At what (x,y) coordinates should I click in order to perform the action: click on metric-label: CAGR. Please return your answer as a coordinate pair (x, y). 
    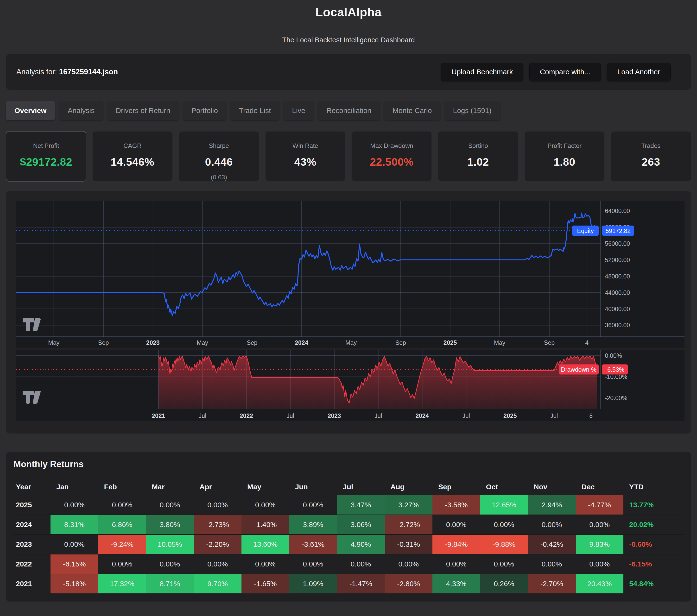
    Looking at the image, I should click on (132, 146).